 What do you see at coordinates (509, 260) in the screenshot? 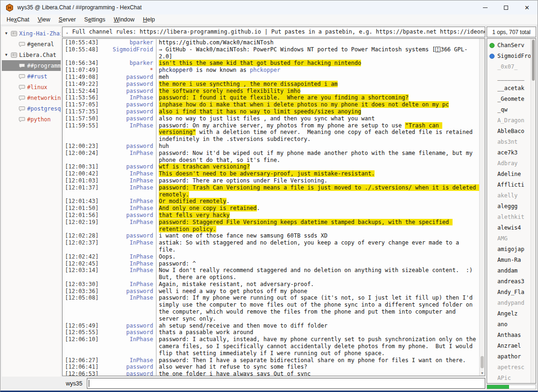
I see `userlist-item-amun-ra: Amun-Ra` at bounding box center [509, 260].